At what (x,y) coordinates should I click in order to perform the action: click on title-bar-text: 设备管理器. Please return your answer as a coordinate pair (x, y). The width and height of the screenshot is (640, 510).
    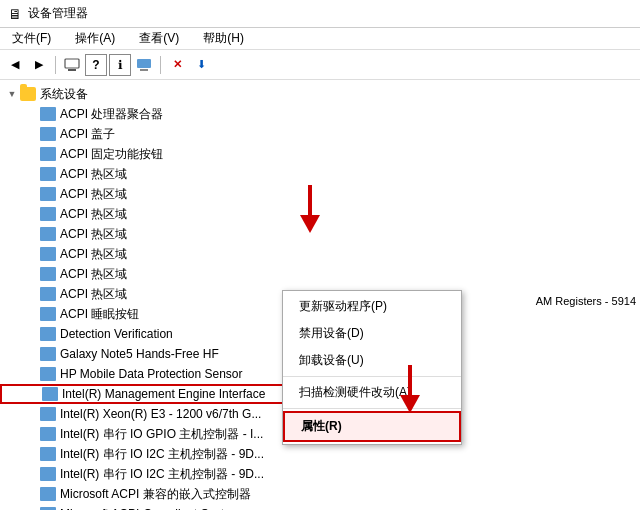
    Looking at the image, I should click on (58, 14).